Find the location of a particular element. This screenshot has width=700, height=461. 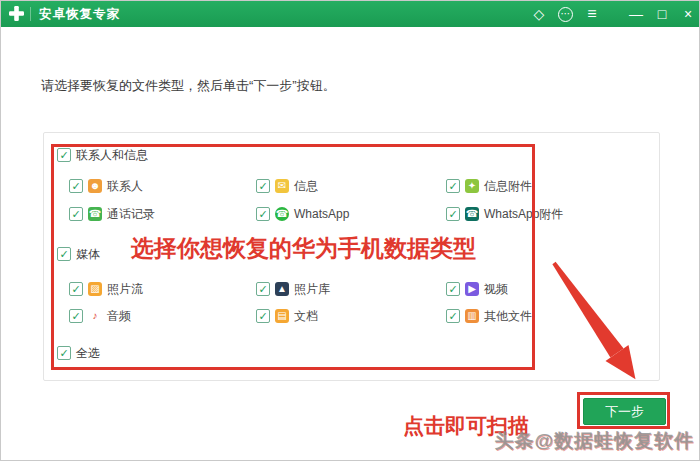

file-type-option-photo-stream: ✓ ▨ 照片流 is located at coordinates (106, 289).